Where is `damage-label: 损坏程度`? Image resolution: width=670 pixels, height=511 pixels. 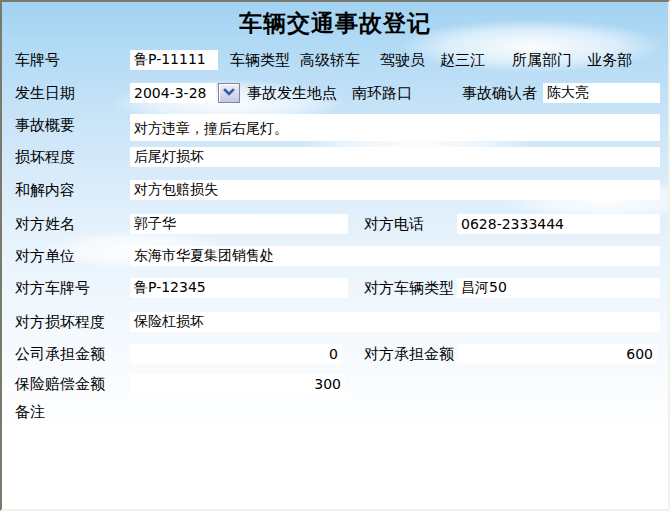 damage-label: 损坏程度 is located at coordinates (45, 157).